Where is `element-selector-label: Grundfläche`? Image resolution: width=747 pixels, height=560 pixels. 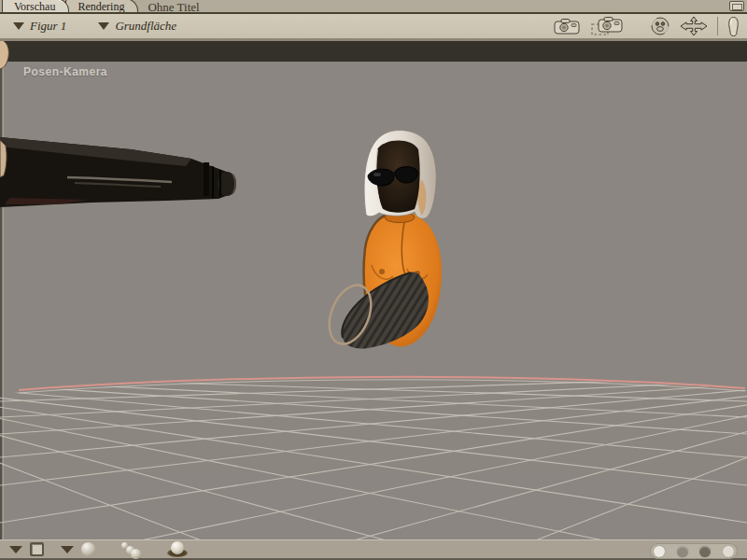
element-selector-label: Grundfläche is located at coordinates (146, 26).